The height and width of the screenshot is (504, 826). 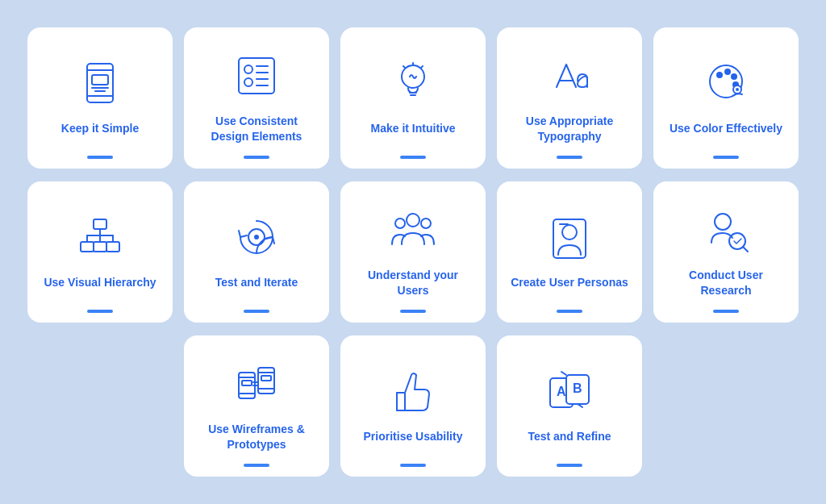 I want to click on users-group-icon, so click(x=413, y=230).